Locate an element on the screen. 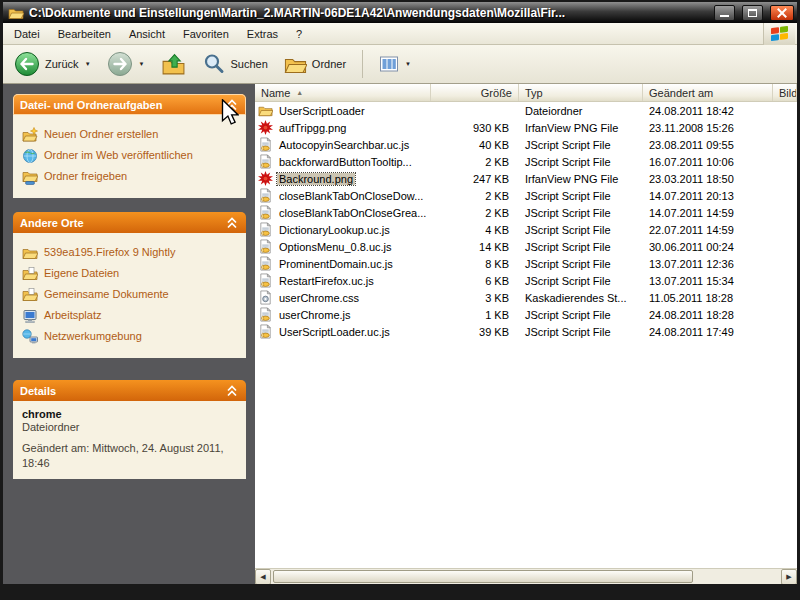  up-button is located at coordinates (174, 64).